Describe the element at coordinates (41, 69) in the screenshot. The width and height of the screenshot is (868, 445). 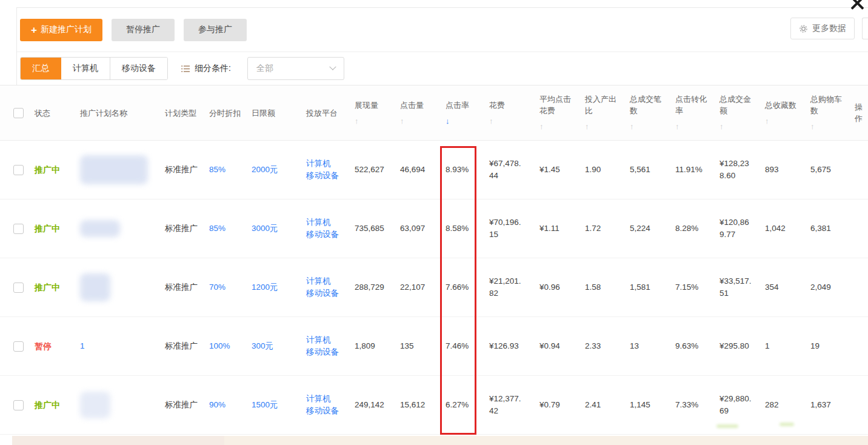
I see `tab-summary: 汇总` at that location.